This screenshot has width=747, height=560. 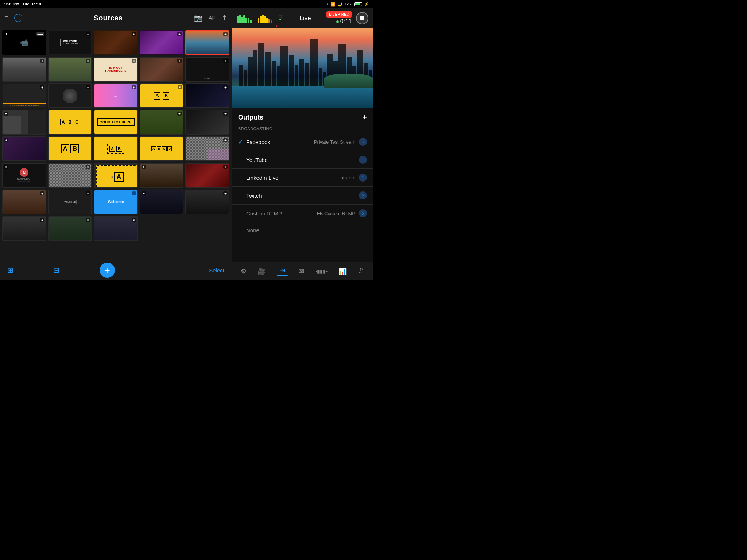 I want to click on twitch-chevron: ›, so click(x=363, y=195).